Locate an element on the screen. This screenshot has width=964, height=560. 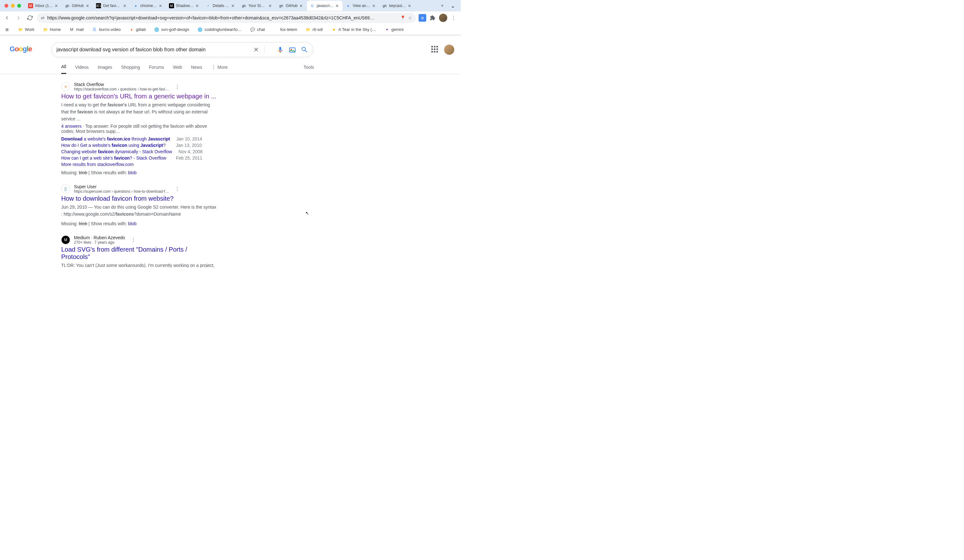
bookmark-item: ☰burns-video is located at coordinates (106, 30).